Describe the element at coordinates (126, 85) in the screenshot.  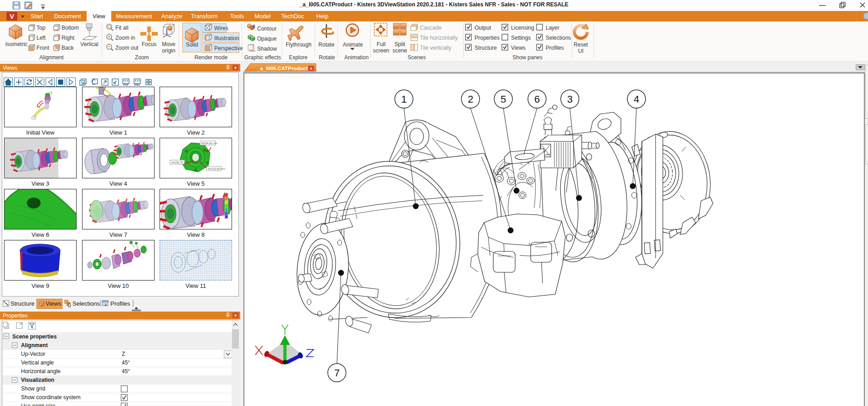
I see `svg-text: PDF` at that location.